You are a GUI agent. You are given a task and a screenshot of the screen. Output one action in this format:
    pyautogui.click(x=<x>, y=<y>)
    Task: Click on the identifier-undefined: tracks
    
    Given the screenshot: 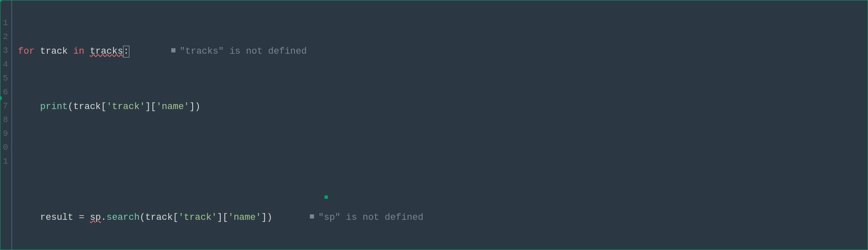 What is the action you would take?
    pyautogui.click(x=106, y=51)
    